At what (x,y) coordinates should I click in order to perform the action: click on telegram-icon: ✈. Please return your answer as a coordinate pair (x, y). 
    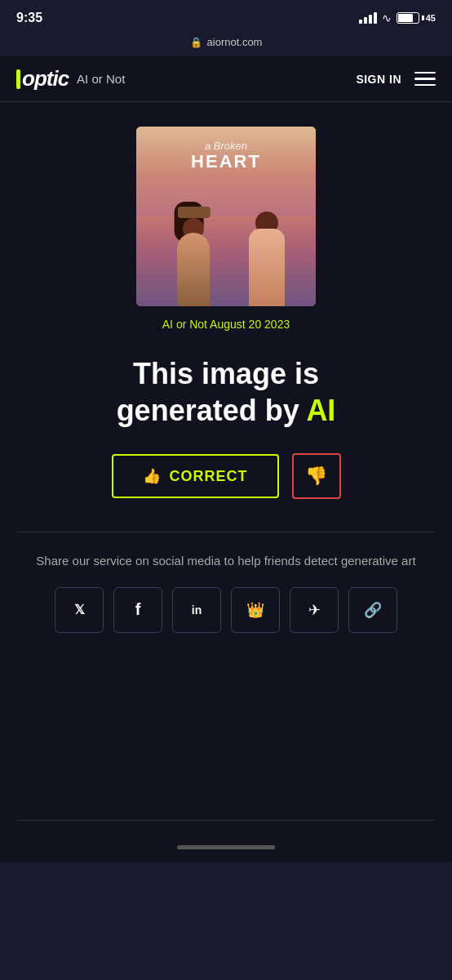
    Looking at the image, I should click on (315, 610).